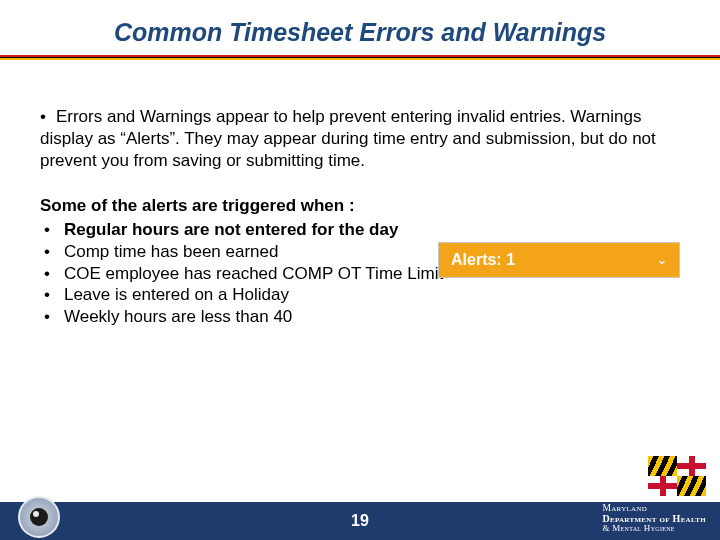 The width and height of the screenshot is (720, 540). What do you see at coordinates (360, 28) in the screenshot?
I see `slide-title: Common Timesheet Errors and Warnings` at bounding box center [360, 28].